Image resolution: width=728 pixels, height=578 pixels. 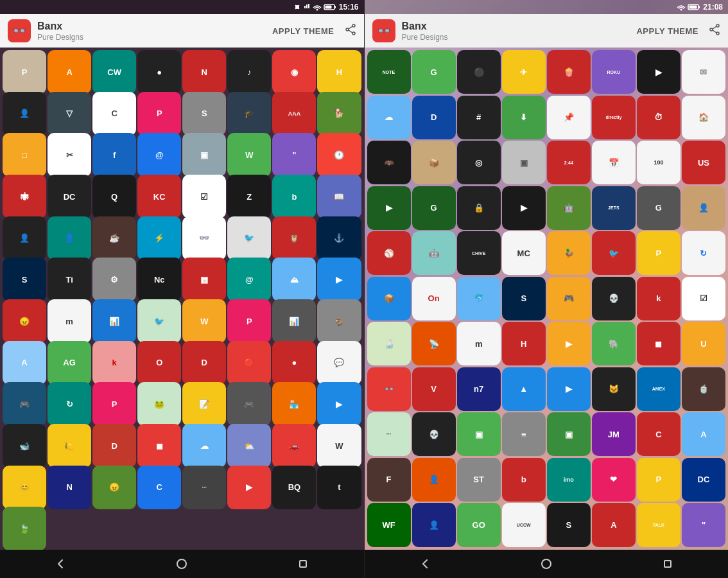 What do you see at coordinates (159, 446) in the screenshot?
I see `app-icon-75: ◼` at bounding box center [159, 446].